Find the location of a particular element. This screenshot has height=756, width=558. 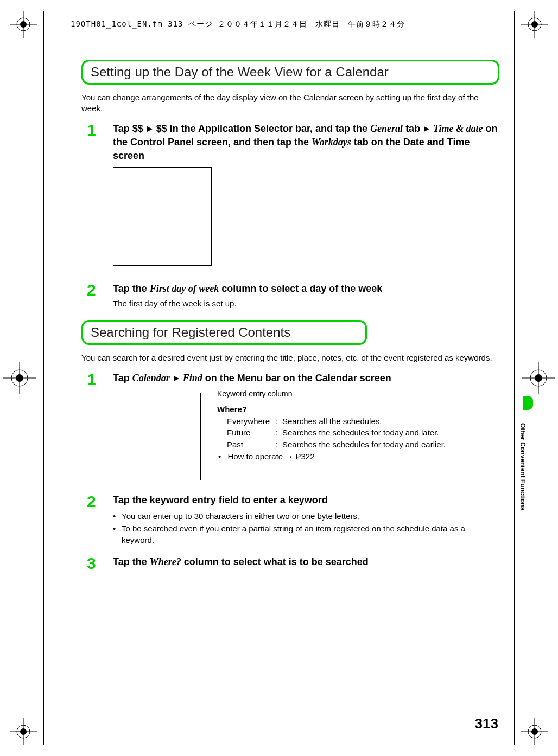

txt: tab is located at coordinates (413, 129).